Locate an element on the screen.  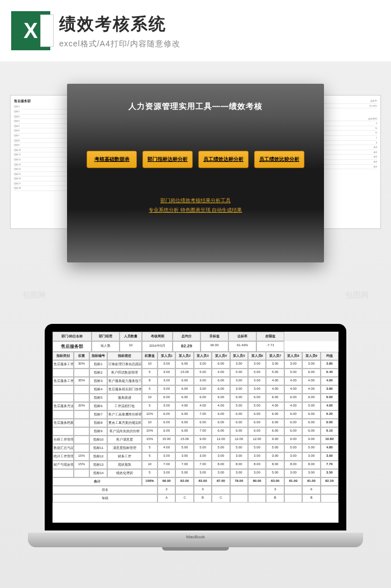
card-title: 人力资源管理实用工具——绩效考核 is located at coordinates (196, 107).